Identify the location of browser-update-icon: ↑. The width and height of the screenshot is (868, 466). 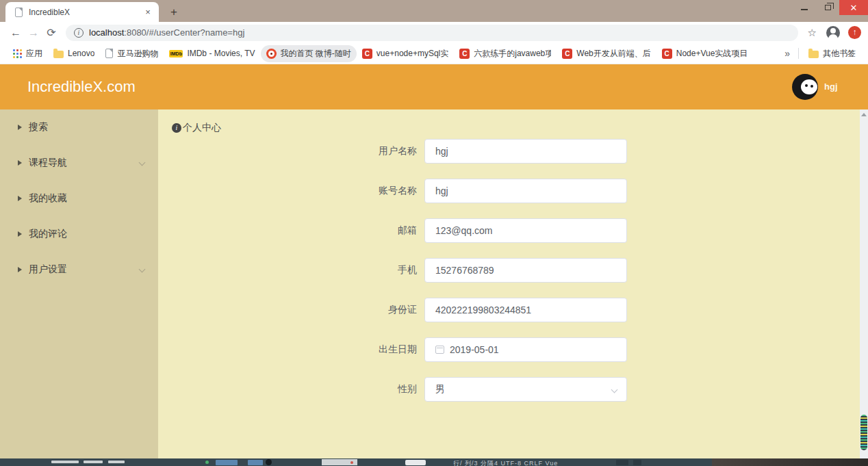
(854, 33).